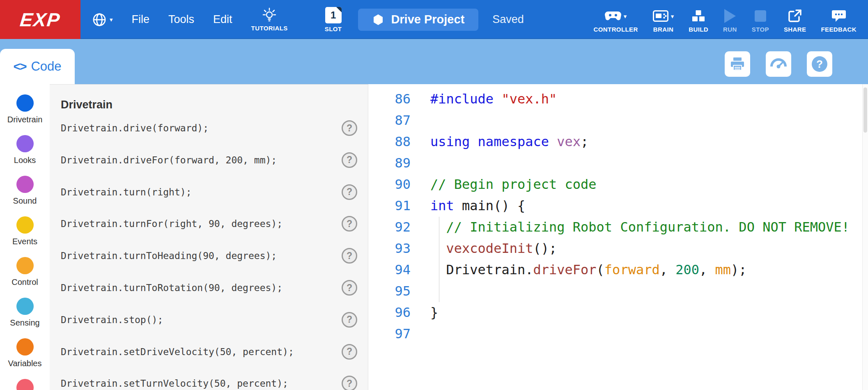 This screenshot has height=390, width=868. I want to click on command-text: Drivetrain.turn(right);, so click(201, 192).